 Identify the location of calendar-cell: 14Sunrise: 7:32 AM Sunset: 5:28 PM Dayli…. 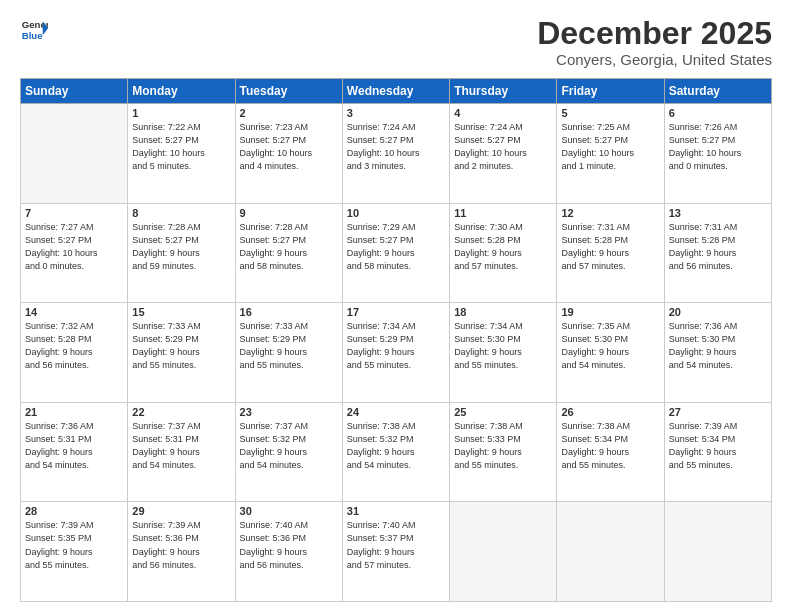
(74, 353).